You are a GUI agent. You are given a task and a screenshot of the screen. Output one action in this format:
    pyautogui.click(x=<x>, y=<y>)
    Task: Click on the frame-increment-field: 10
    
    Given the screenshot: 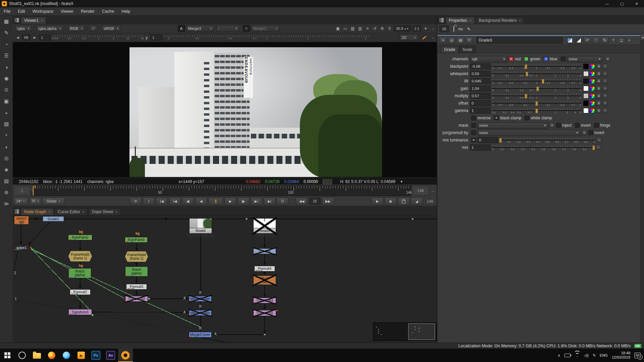 What is the action you would take?
    pyautogui.click(x=315, y=201)
    